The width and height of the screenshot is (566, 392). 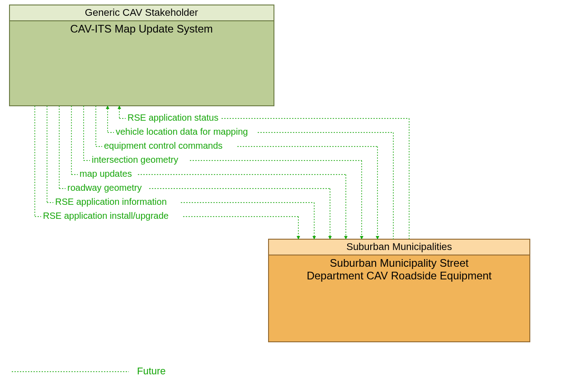 What do you see at coordinates (142, 13) in the screenshot?
I see `top-box-header-text: Generic CAV Stakeholder` at bounding box center [142, 13].